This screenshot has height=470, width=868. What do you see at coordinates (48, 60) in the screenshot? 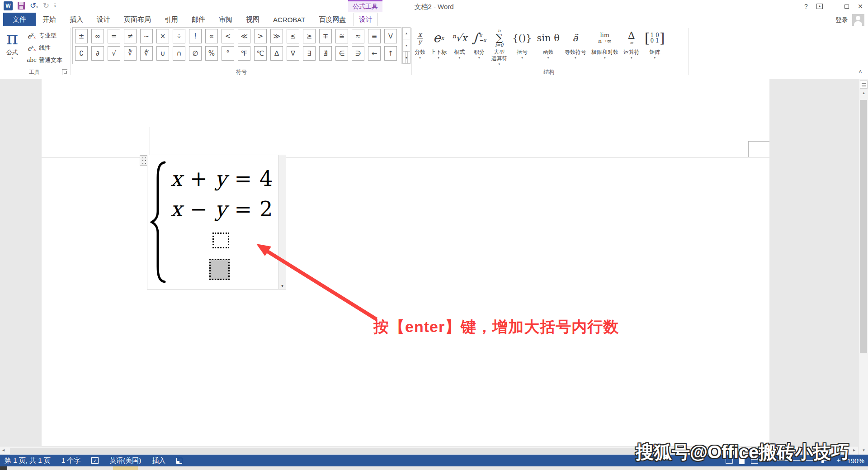
I see `normal-text-button: abc 普通文本` at bounding box center [48, 60].